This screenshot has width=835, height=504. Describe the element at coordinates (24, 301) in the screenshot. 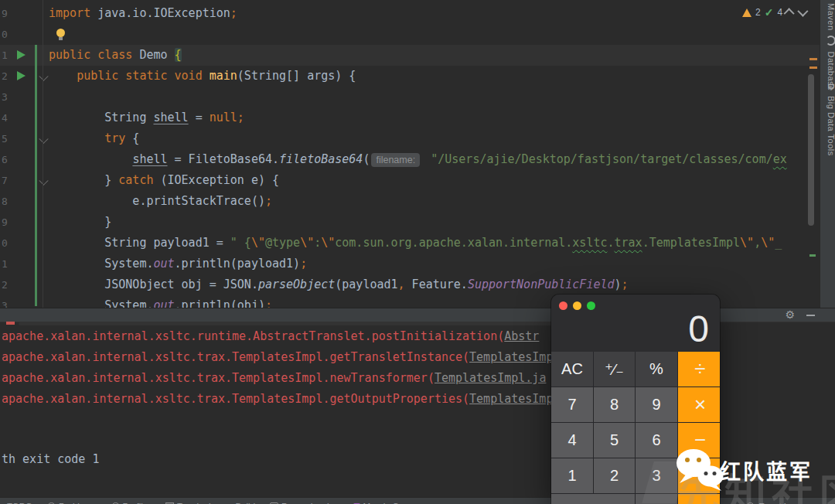

I see `gutter-row: 3` at that location.